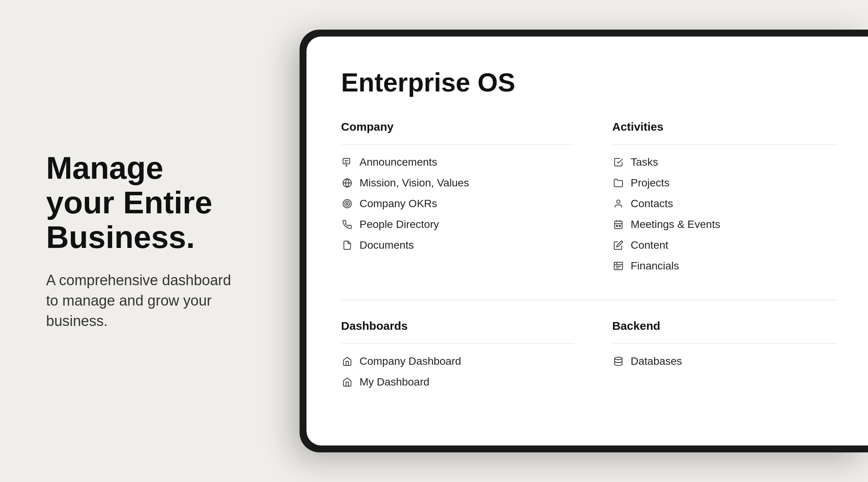  Describe the element at coordinates (650, 183) in the screenshot. I see `projects-label: Projects` at that location.